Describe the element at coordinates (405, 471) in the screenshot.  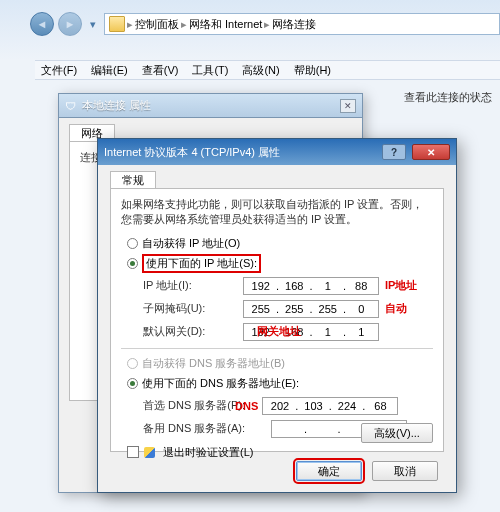
I see `cancel-button: 取消` at that location.